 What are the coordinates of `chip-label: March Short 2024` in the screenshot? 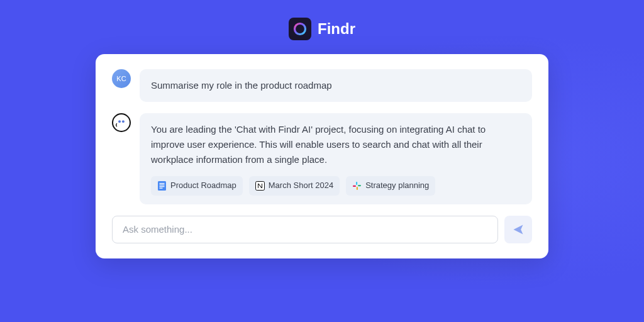 It's located at (301, 186).